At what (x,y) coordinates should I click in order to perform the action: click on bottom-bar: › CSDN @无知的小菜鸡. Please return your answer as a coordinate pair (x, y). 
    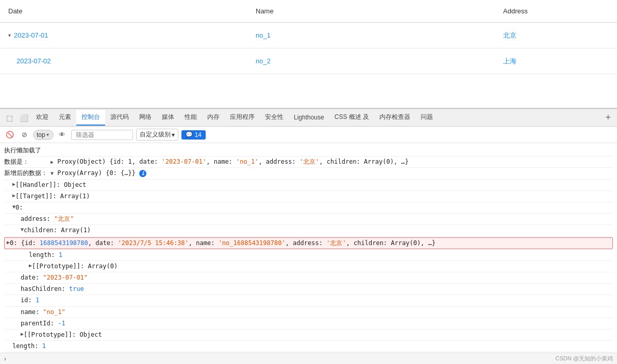
    Looking at the image, I should click on (308, 358).